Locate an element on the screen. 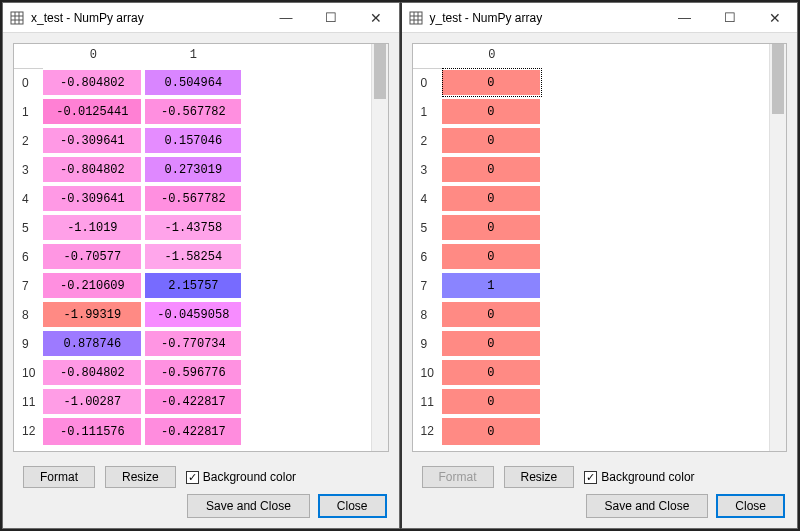  table-row: 11-1.00287-0.422817 is located at coordinates (128, 402).